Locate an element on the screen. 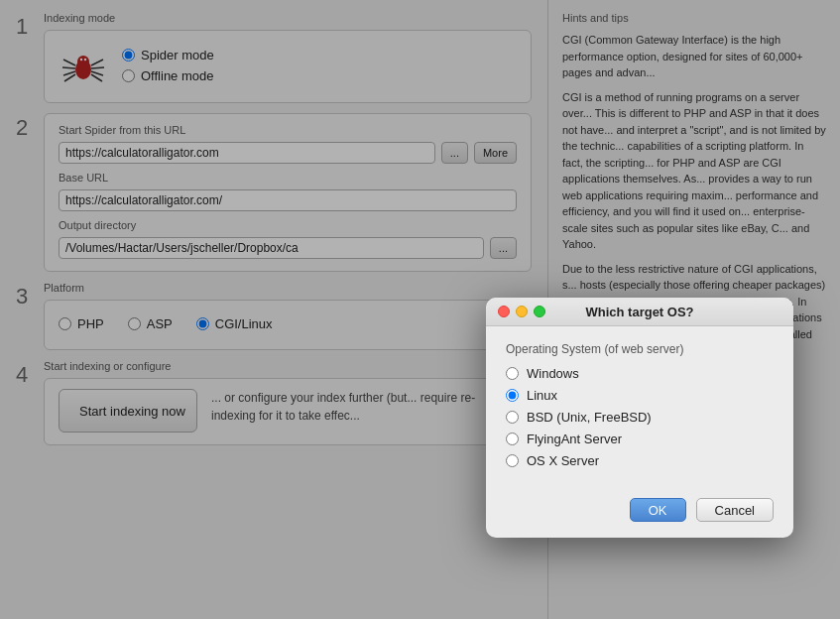  os-linux-option: Linux is located at coordinates (640, 395).